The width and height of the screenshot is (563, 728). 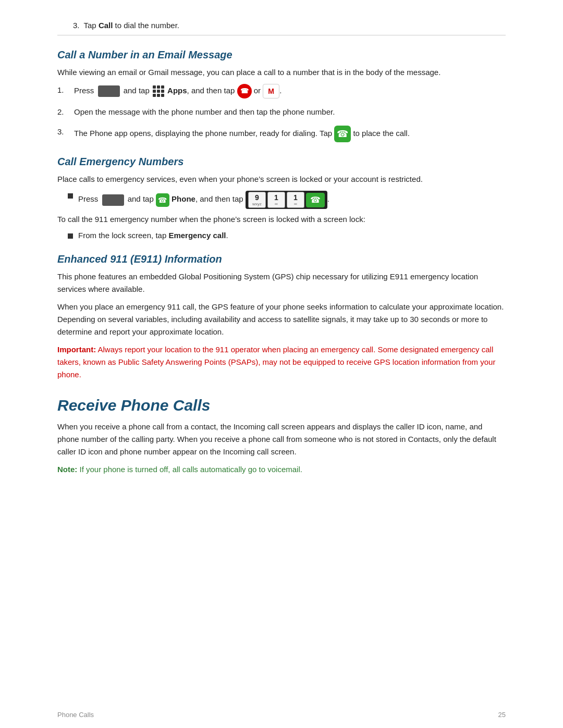 I want to click on email-step3: 3. The Phone app opens, displaying the p…, so click(x=282, y=134).